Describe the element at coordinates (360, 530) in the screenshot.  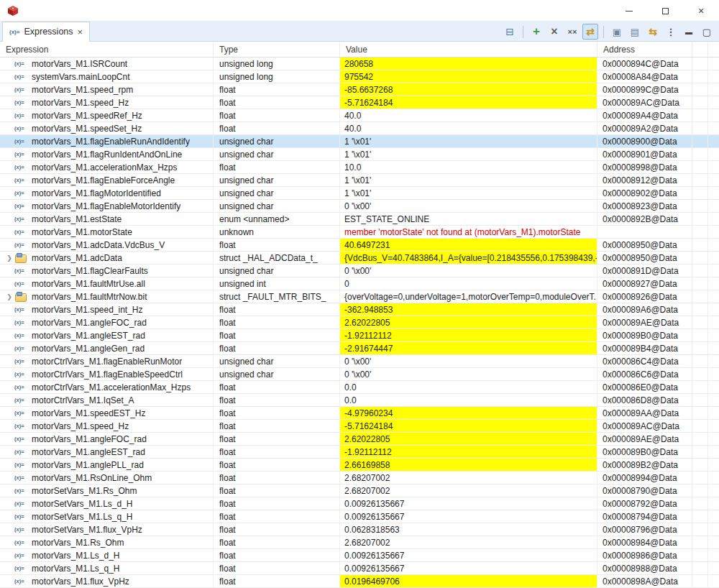
I see `table-row: (x)= motorSetVars_M1.flux_VpHz float 0.0…` at that location.